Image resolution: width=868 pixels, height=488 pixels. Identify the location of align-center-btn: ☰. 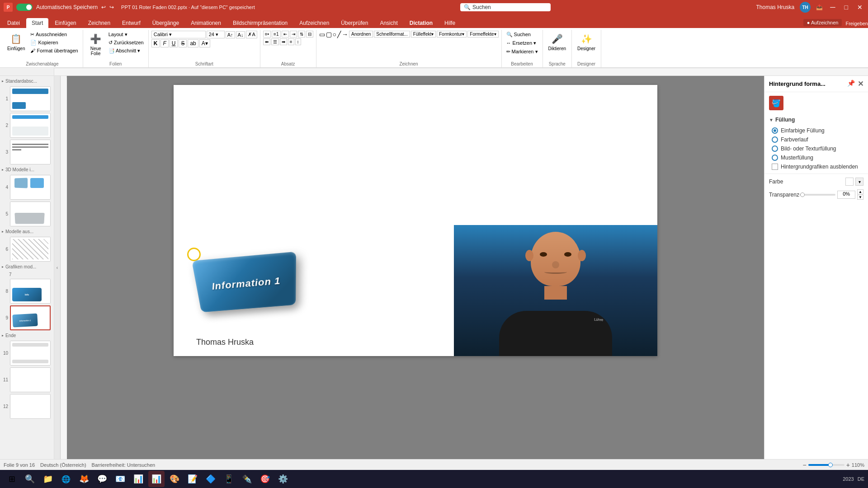
(275, 42).